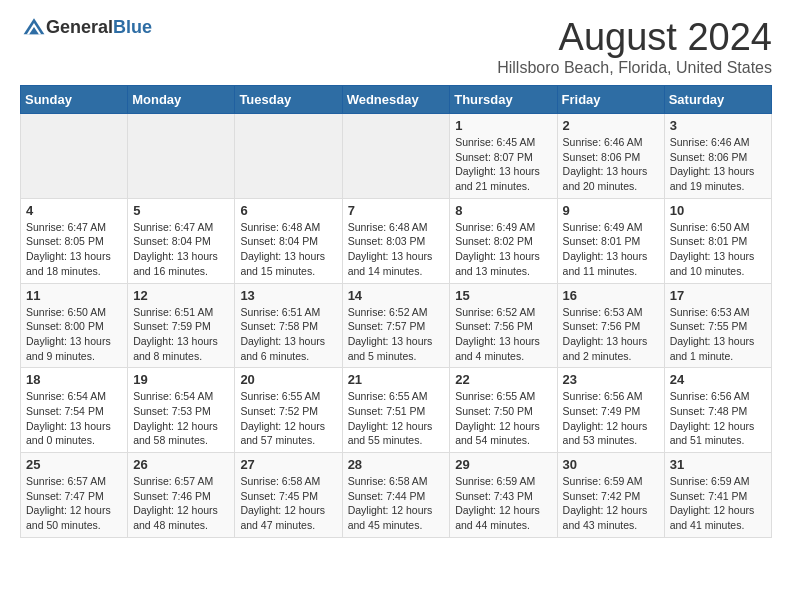  Describe the element at coordinates (288, 504) in the screenshot. I see `day-info: Sunrise: 6:58 AMSunset: 7:45 PMDaylight:…` at that location.